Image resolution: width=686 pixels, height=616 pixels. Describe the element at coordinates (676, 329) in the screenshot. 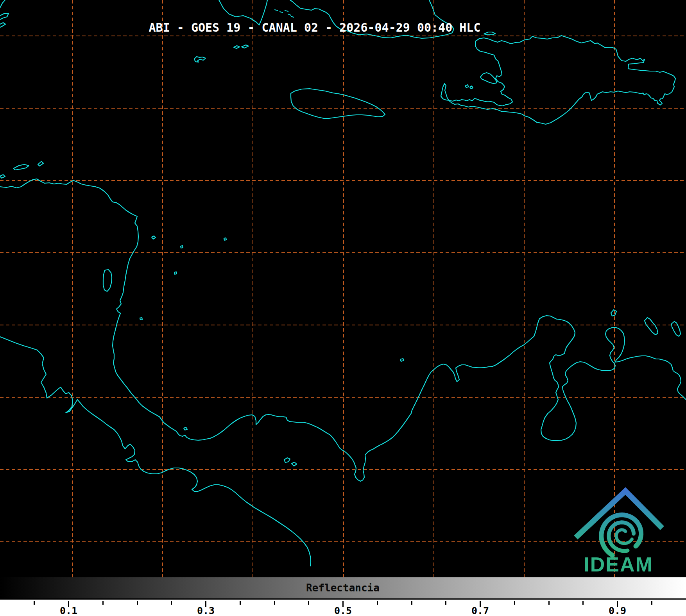

I see `coastline-bonaire` at that location.